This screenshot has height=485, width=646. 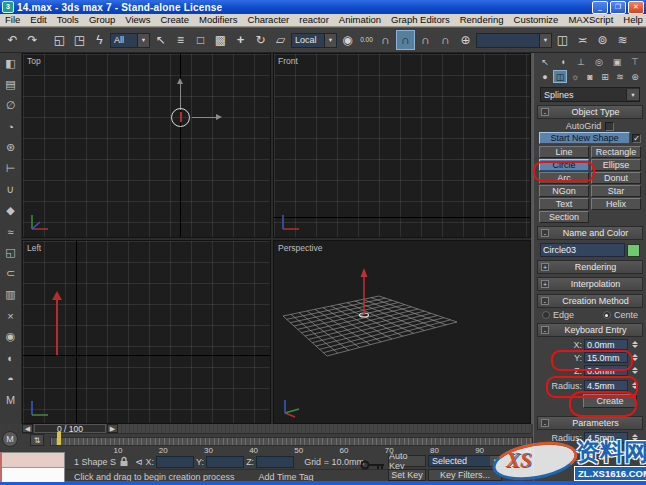 I want to click on restore-button: ❐, so click(x=618, y=8).